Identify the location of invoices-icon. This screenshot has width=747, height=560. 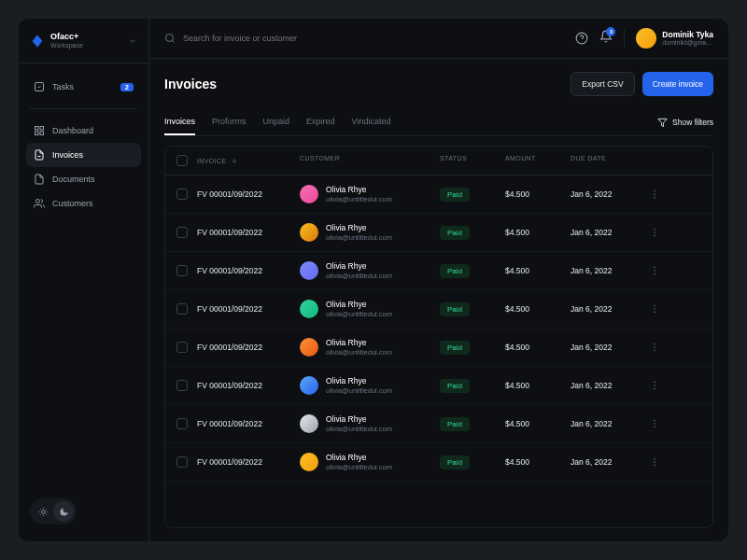
(39, 155).